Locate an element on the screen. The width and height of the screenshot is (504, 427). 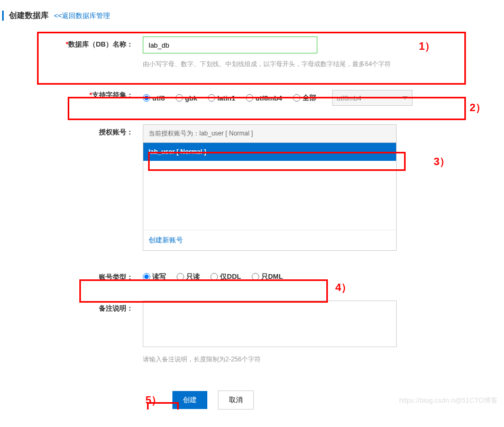
chevron-down-icon is located at coordinates (405, 98).